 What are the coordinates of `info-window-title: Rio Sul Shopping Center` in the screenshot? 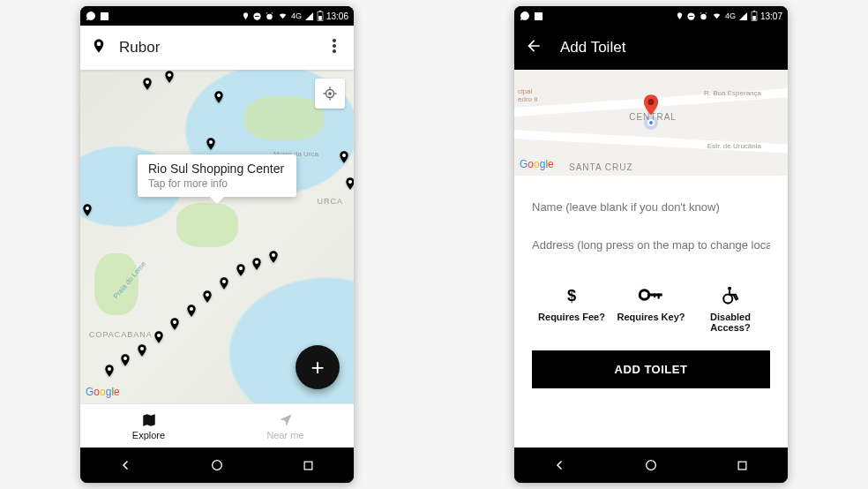 It's located at (217, 169).